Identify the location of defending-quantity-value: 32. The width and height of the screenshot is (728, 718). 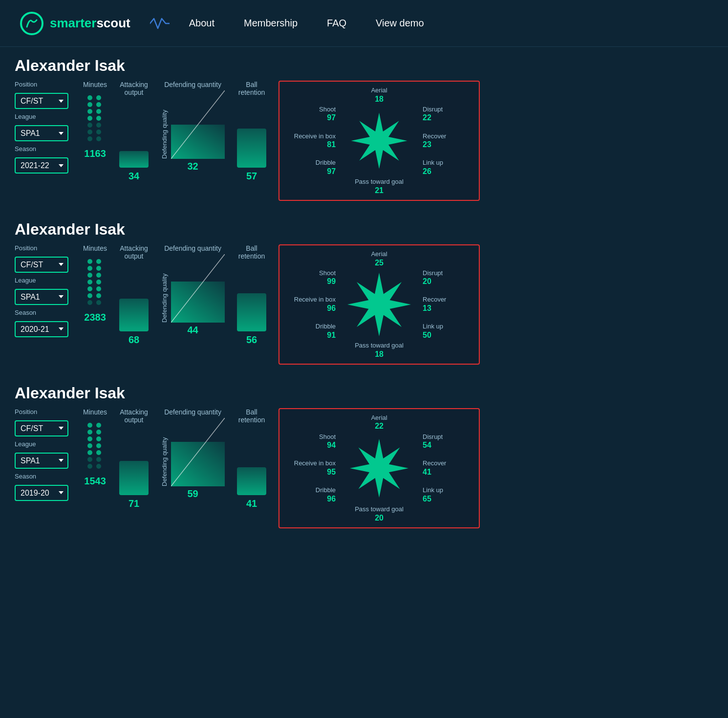
(193, 166).